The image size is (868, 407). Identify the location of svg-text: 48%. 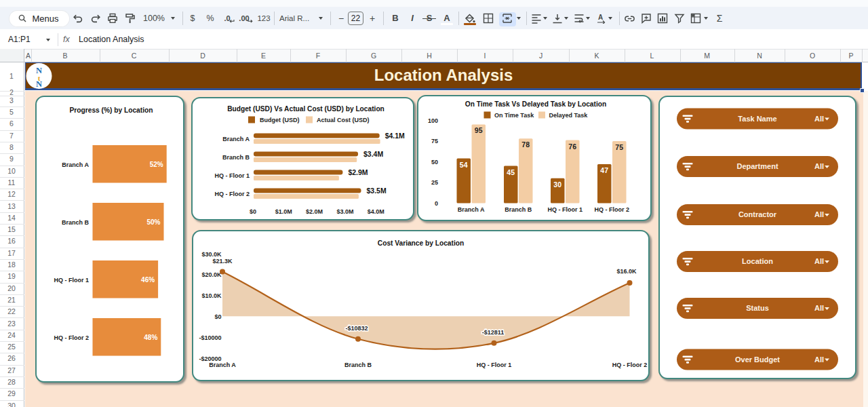
(151, 338).